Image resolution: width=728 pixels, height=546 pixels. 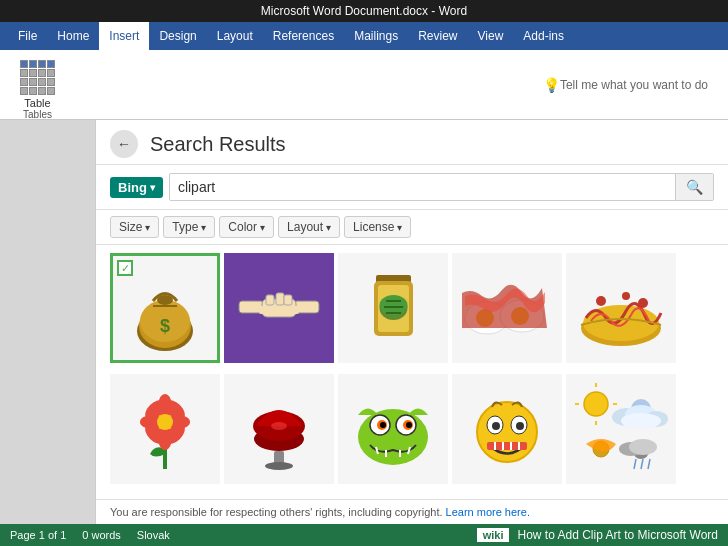 What do you see at coordinates (621, 429) in the screenshot?
I see `clipart-item-weather` at bounding box center [621, 429].